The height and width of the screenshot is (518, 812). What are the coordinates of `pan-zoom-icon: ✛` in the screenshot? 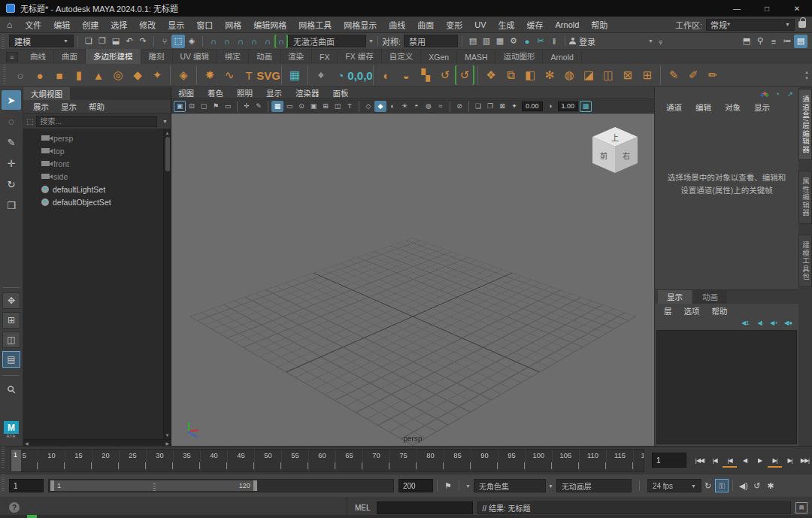 It's located at (247, 107).